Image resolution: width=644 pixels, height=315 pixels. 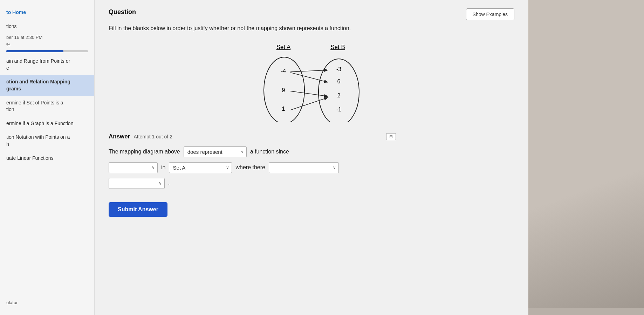 I want to click on sidebar-home: to Home, so click(x=47, y=13).